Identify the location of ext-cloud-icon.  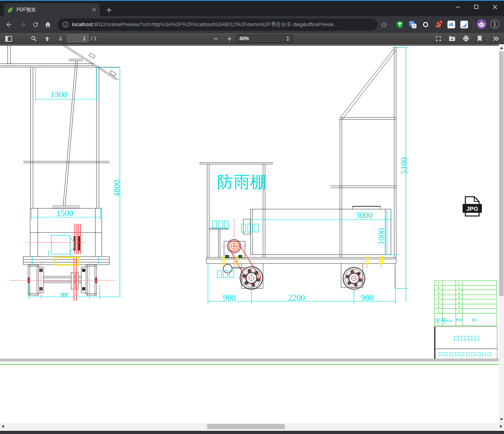
(451, 25).